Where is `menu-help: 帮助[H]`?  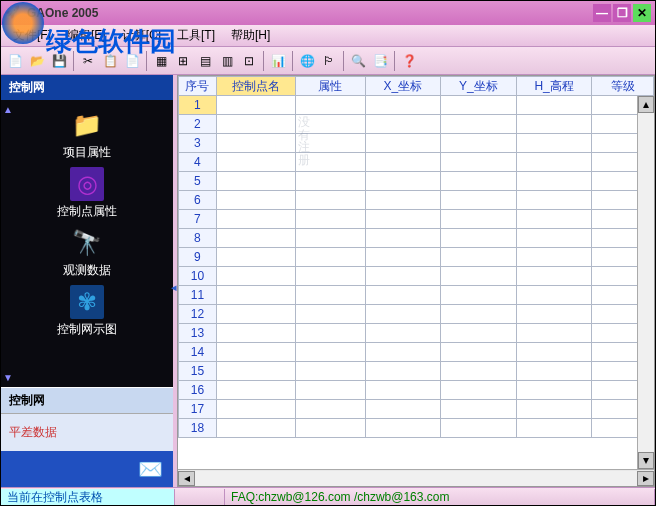
menu-help: 帮助[H] is located at coordinates (250, 36).